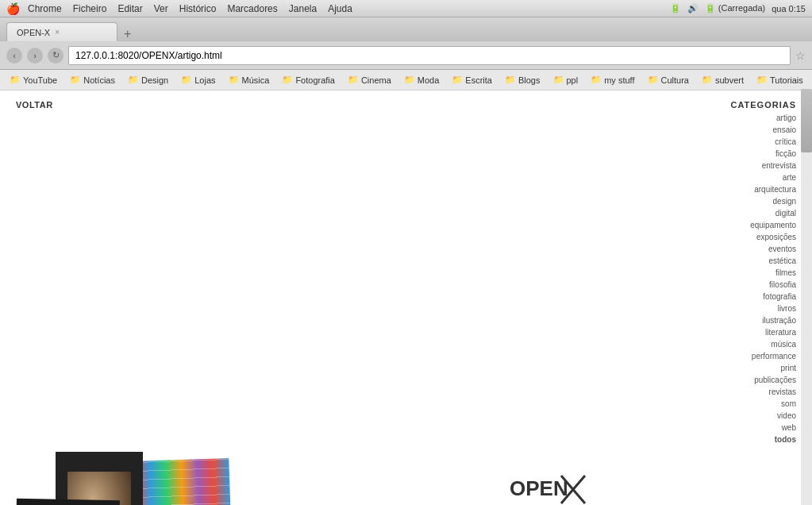 The image size is (812, 505). What do you see at coordinates (14, 56) in the screenshot?
I see `back-button: ‹` at bounding box center [14, 56].